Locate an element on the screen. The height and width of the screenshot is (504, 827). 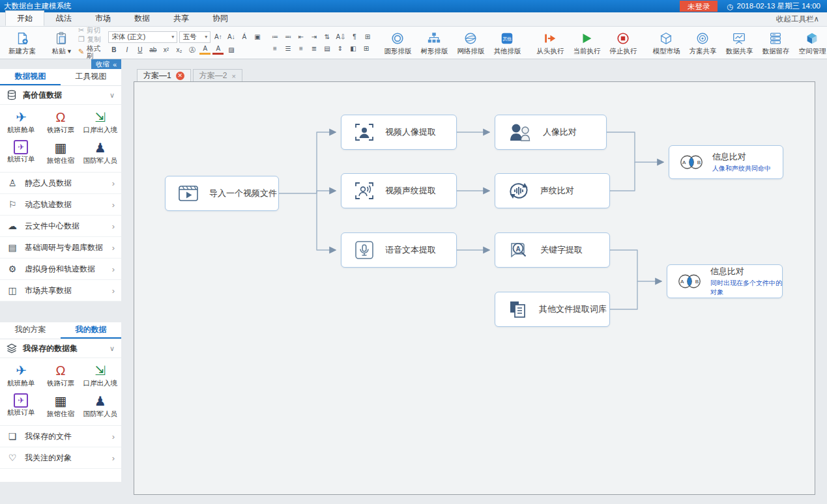
model-market-button: 模型市场 is located at coordinates (666, 43).